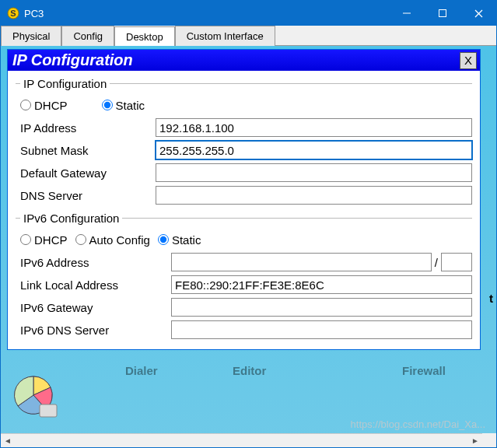 The image size is (497, 448). Describe the element at coordinates (492, 299) in the screenshot. I see `edge-letter: t` at that location.